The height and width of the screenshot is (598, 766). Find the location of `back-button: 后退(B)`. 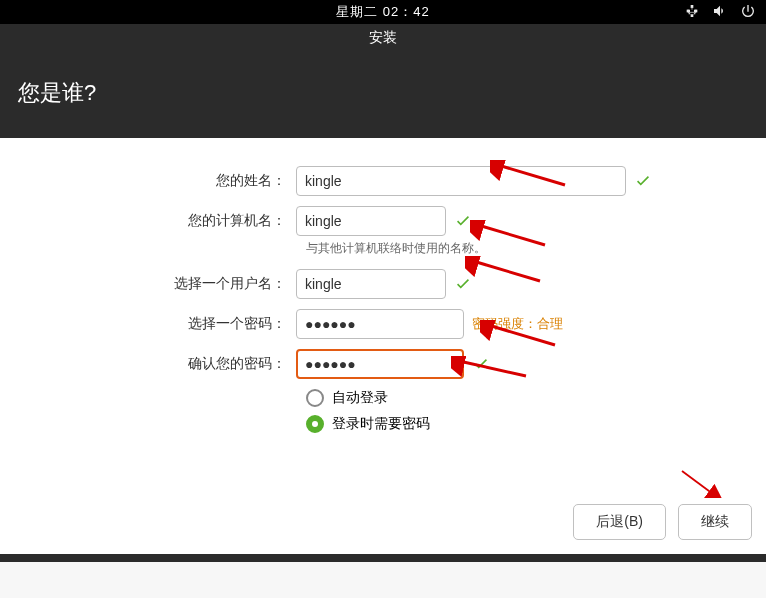

back-button: 后退(B) is located at coordinates (620, 522).